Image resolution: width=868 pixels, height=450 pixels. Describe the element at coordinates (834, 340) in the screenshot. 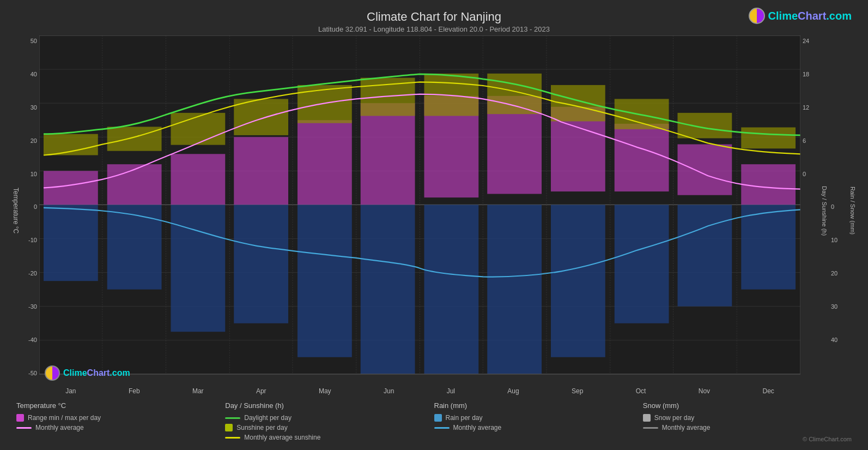

I see `rain-tick-40: 40` at that location.